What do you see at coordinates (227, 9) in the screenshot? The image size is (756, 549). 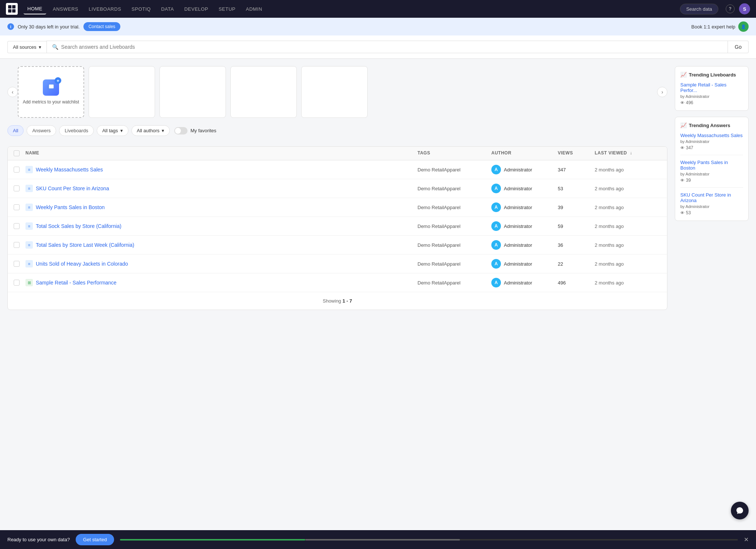 I see `nav-setup: SETUP` at bounding box center [227, 9].